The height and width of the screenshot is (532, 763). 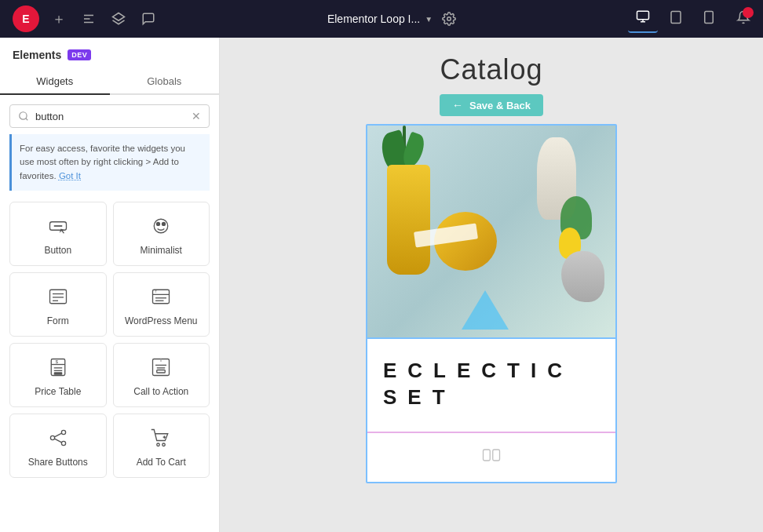 I want to click on share-buttons-widget-icon, so click(x=58, y=438).